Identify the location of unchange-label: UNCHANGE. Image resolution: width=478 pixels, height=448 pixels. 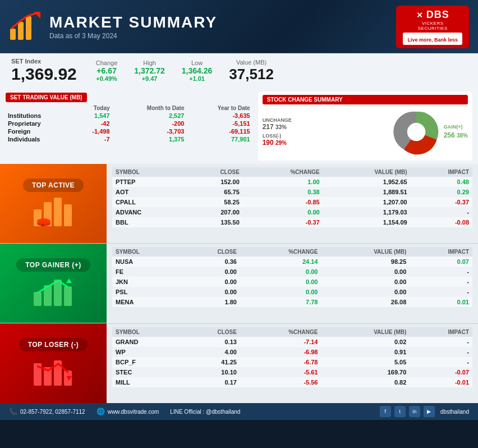
(277, 120).